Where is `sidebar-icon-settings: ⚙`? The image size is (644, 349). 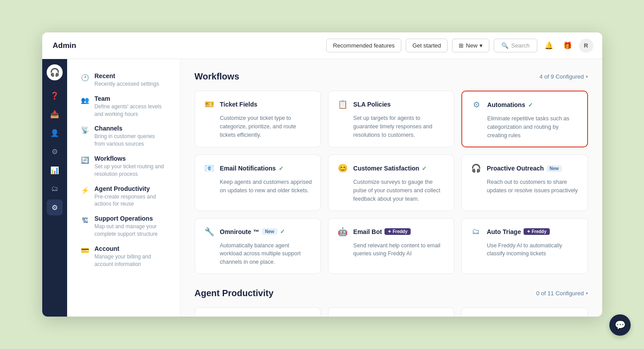
sidebar-icon-settings: ⚙ is located at coordinates (55, 207).